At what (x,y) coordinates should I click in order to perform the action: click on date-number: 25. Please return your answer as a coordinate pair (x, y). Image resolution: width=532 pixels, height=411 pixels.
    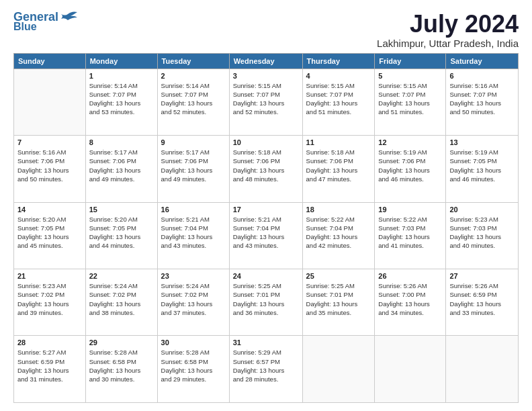
    Looking at the image, I should click on (339, 276).